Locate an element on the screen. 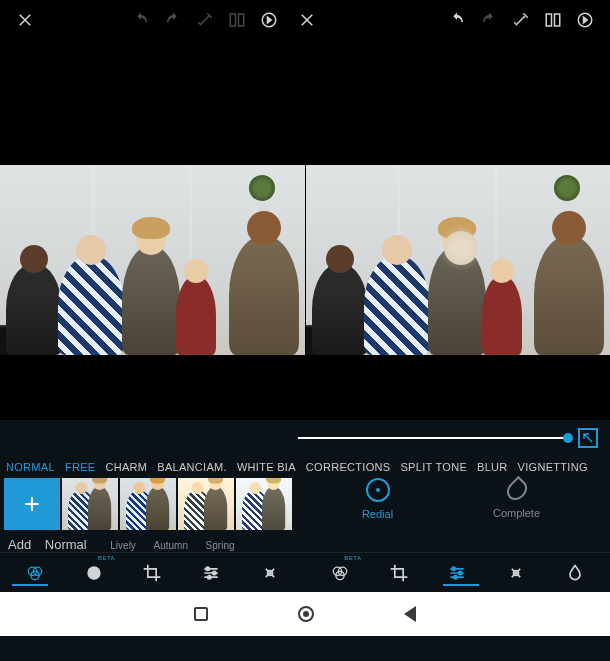 The height and width of the screenshot is (661, 610). mode-redial: Redial is located at coordinates (378, 499).